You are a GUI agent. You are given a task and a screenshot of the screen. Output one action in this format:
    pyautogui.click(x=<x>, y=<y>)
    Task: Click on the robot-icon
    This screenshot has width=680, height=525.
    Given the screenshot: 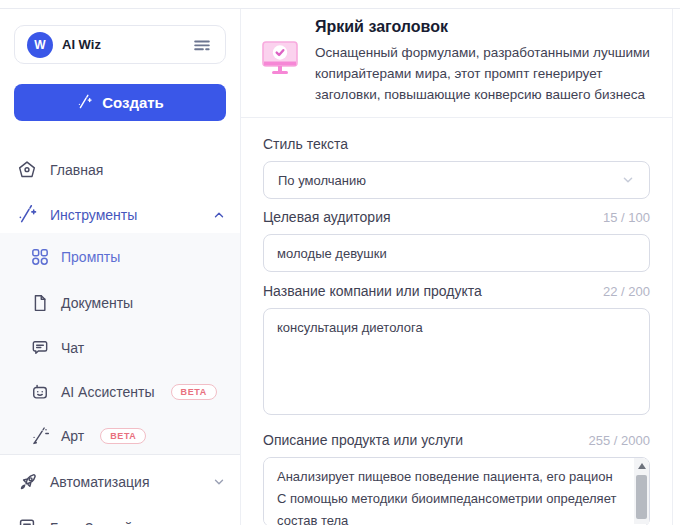 What is the action you would take?
    pyautogui.click(x=40, y=392)
    